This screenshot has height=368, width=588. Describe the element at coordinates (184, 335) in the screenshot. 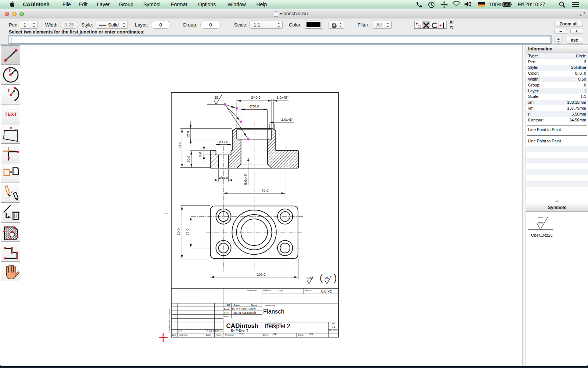

I see `svg-text: Änderung` at that location.